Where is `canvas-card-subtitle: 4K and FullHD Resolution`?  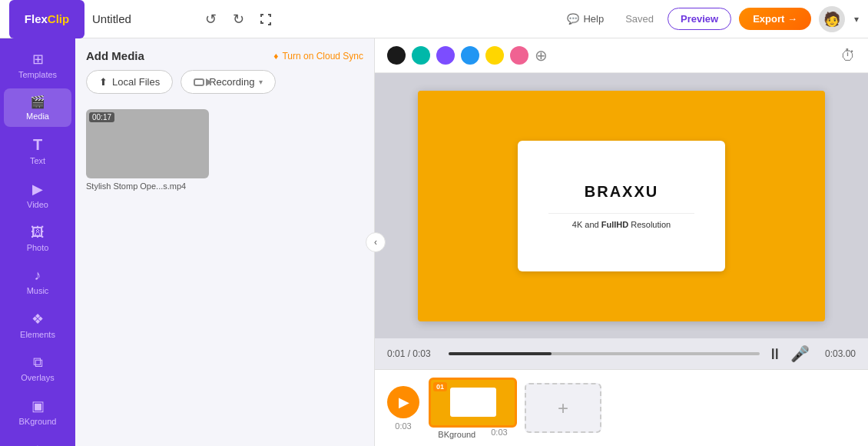
canvas-card-subtitle: 4K and FullHD Resolution is located at coordinates (621, 225).